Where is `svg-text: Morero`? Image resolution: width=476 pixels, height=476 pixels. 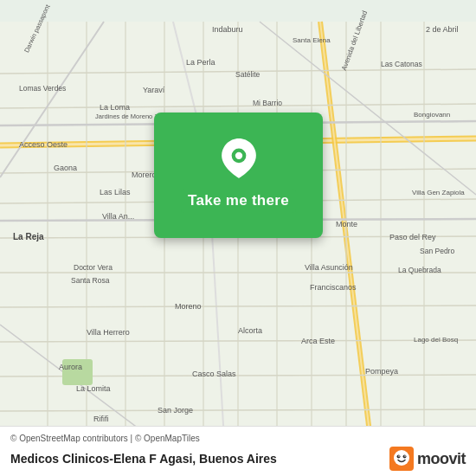
svg-text: Morero is located at coordinates (144, 175).